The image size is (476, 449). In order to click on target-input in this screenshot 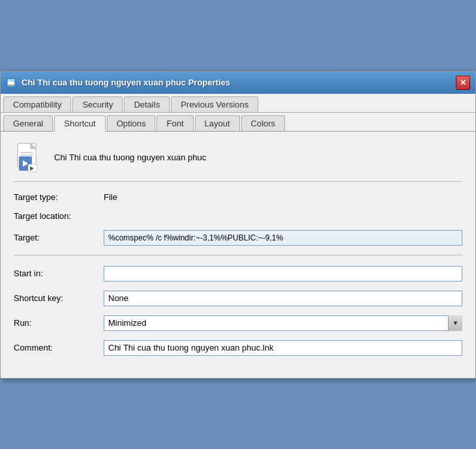, I will do `click(283, 238)`.